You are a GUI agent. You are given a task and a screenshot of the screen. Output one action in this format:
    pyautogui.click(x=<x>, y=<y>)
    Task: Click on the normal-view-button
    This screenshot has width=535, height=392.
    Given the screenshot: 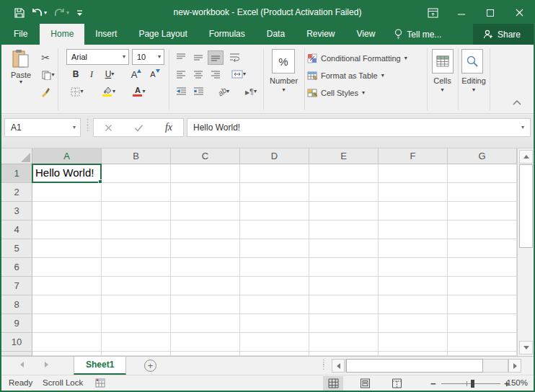 What is the action you would take?
    pyautogui.click(x=333, y=383)
    